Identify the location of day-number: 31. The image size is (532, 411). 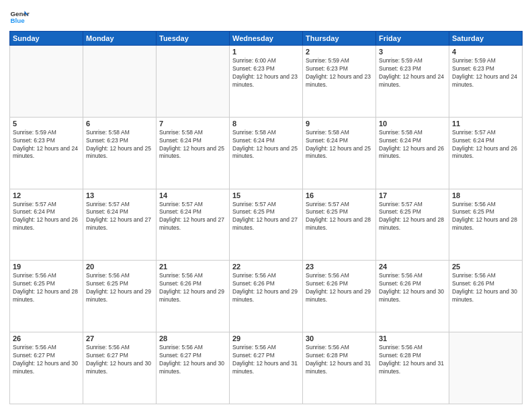
(412, 338).